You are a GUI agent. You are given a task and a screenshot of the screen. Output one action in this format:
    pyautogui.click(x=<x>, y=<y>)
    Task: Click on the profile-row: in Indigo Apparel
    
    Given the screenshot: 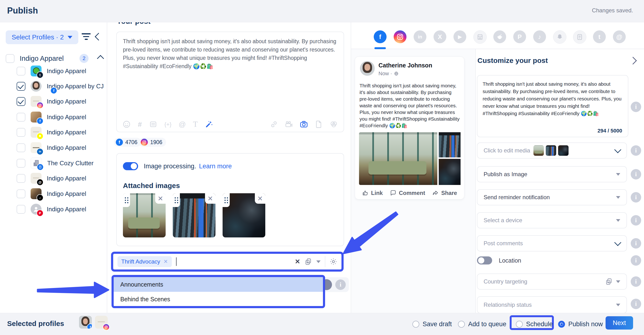 What is the action you would take?
    pyautogui.click(x=62, y=148)
    